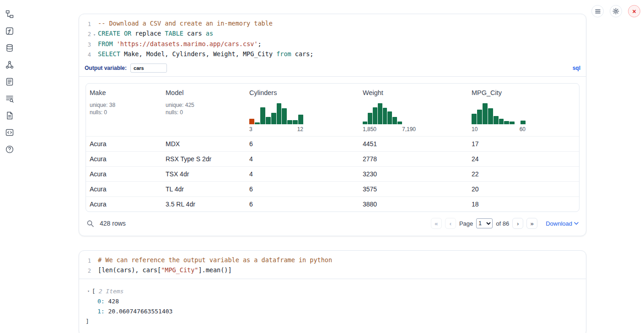 This screenshot has width=644, height=333. Describe the element at coordinates (302, 204) in the screenshot. I see `table-cell: 6` at that location.